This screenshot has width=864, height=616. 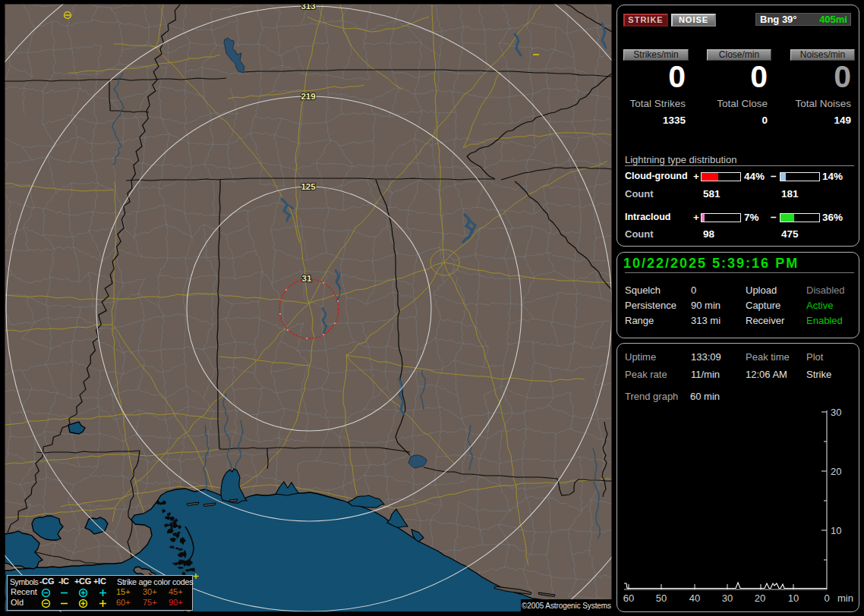 What do you see at coordinates (661, 598) in the screenshot?
I see `svg-text: 50` at bounding box center [661, 598].